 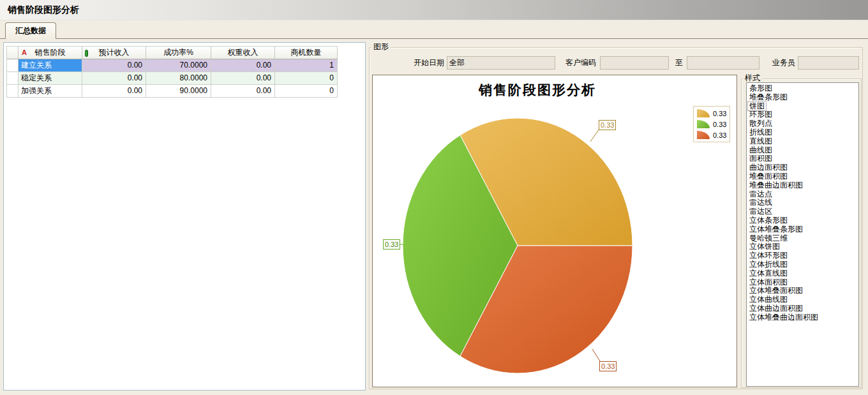 I want to click on title-bar: 销售阶段图形分析, so click(x=434, y=10).